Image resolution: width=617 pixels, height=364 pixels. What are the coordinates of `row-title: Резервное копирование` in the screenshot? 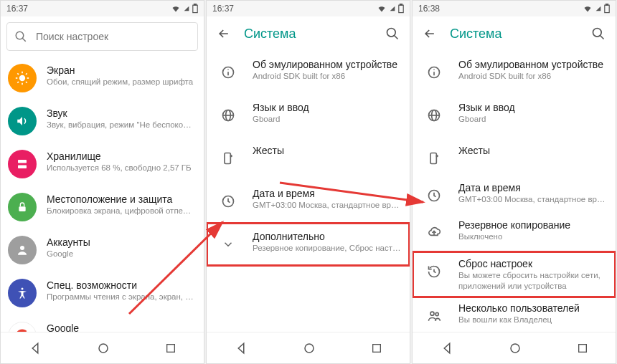 It's located at (532, 225).